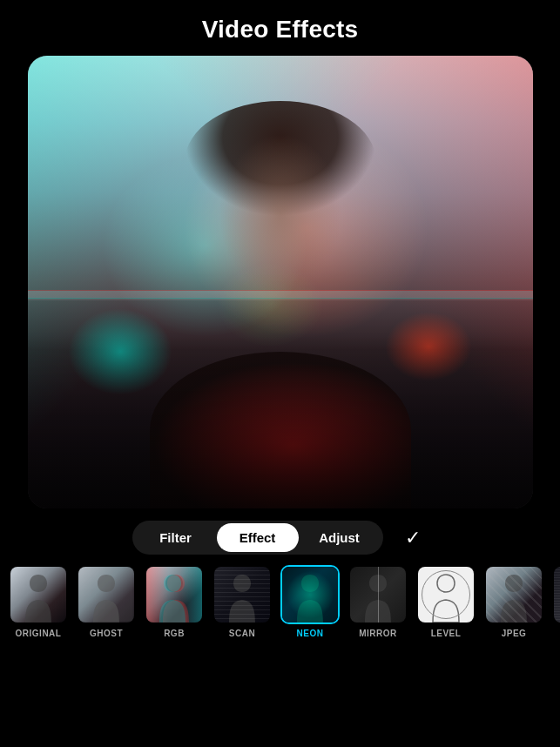 This screenshot has width=560, height=747. What do you see at coordinates (378, 634) in the screenshot?
I see `effect-label-mirror: MIRROR` at bounding box center [378, 634].